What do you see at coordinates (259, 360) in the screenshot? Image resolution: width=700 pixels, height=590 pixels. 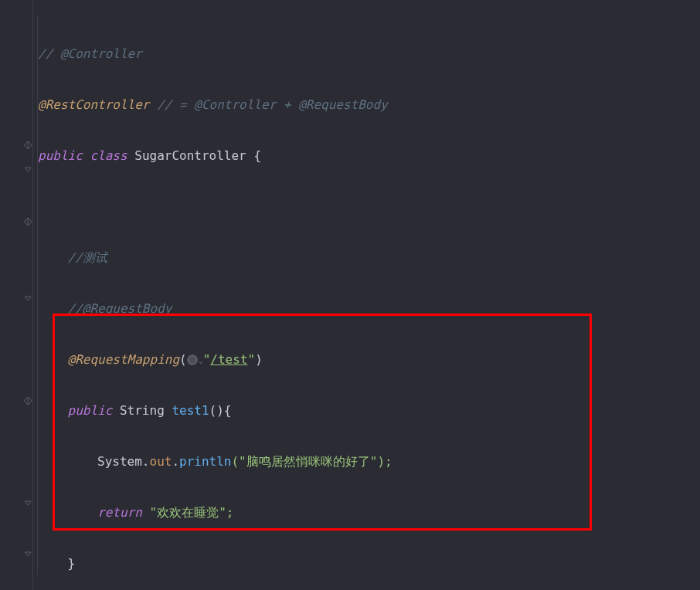 I see `paren: )` at bounding box center [259, 360].